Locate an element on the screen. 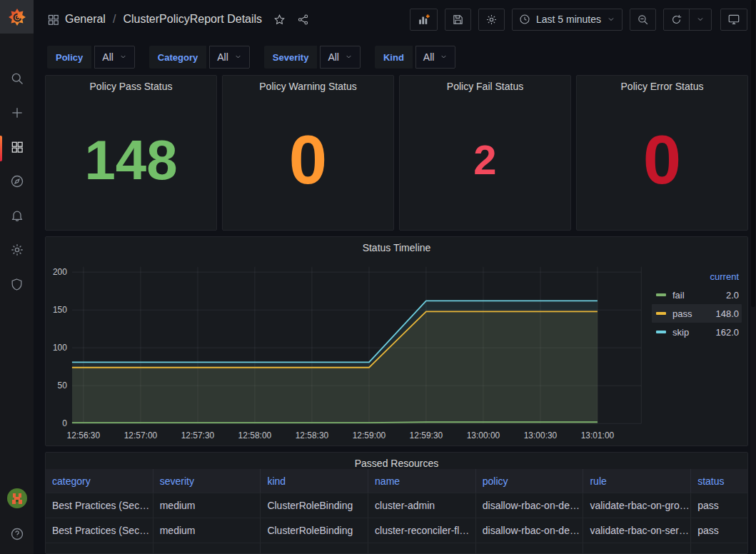  column-header-policy: policy is located at coordinates (530, 481).